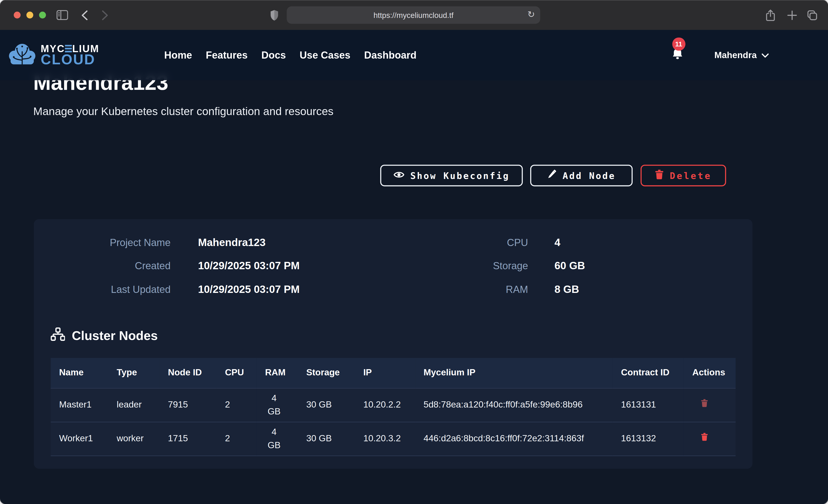 This screenshot has height=504, width=828. What do you see at coordinates (134, 373) in the screenshot?
I see `col-type: Type` at bounding box center [134, 373].